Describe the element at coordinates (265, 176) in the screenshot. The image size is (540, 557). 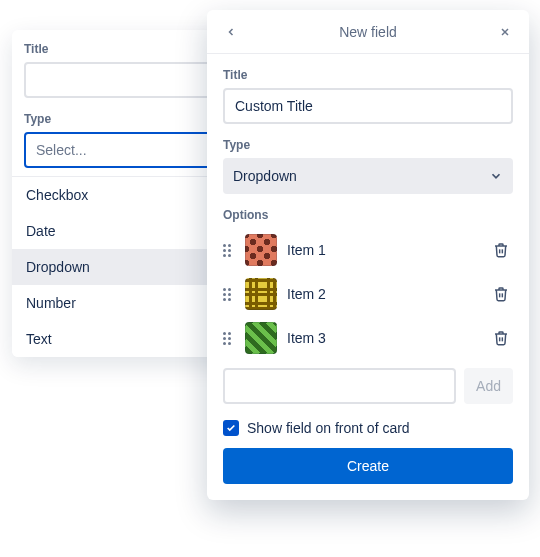
I see `type-value: Dropdown` at that location.